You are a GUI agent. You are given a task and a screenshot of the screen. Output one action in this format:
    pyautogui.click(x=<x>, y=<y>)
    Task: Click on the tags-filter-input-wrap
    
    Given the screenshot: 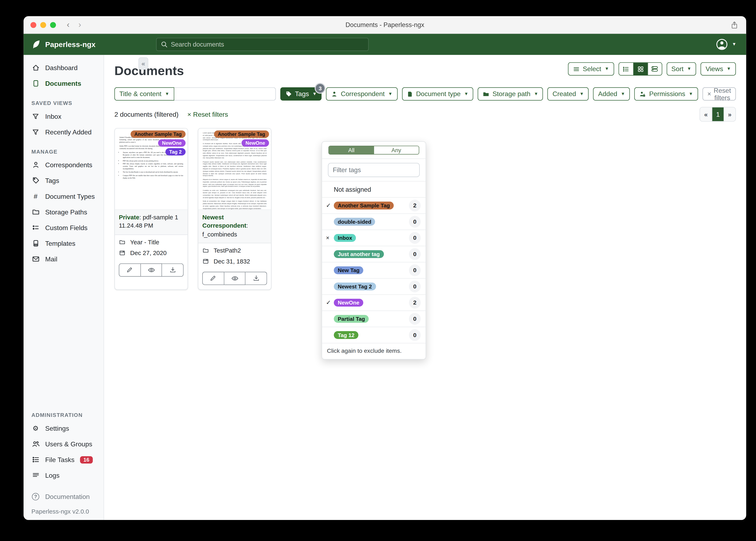 What is the action you would take?
    pyautogui.click(x=374, y=170)
    